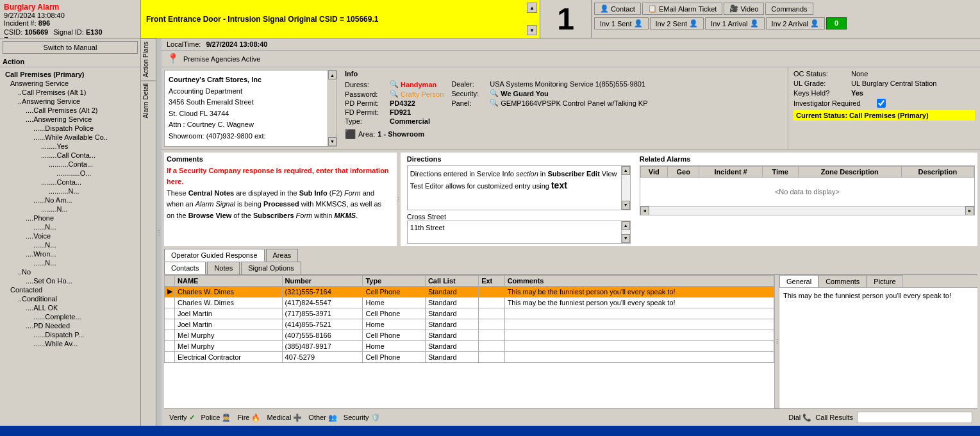  I want to click on related-scroll-left: ◄, so click(645, 211).